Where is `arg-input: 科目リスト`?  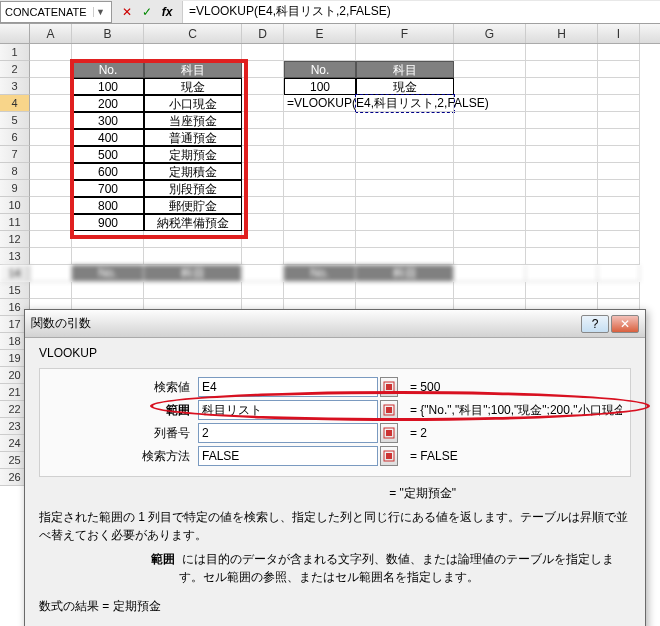
arg-input: 科目リスト is located at coordinates (288, 410).